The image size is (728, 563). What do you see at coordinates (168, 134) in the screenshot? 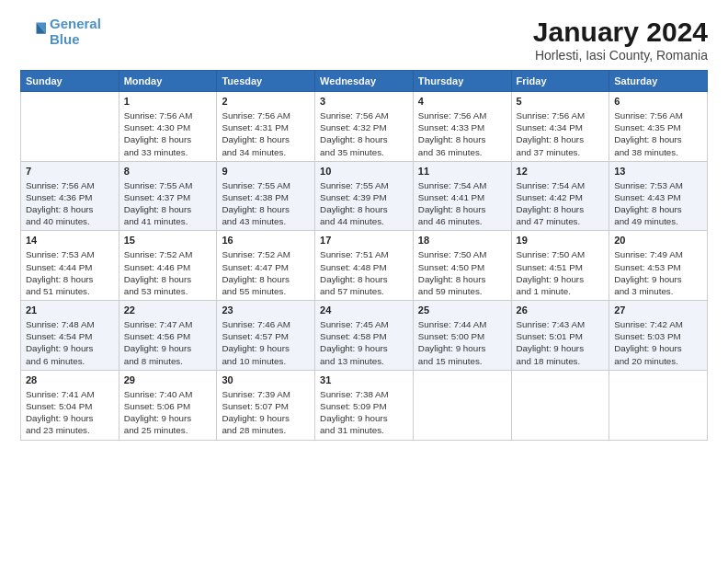
I see `cell-content: Sunrise: 7:56 AMSunset: 4:30 PMDaylight:…` at bounding box center [168, 134].